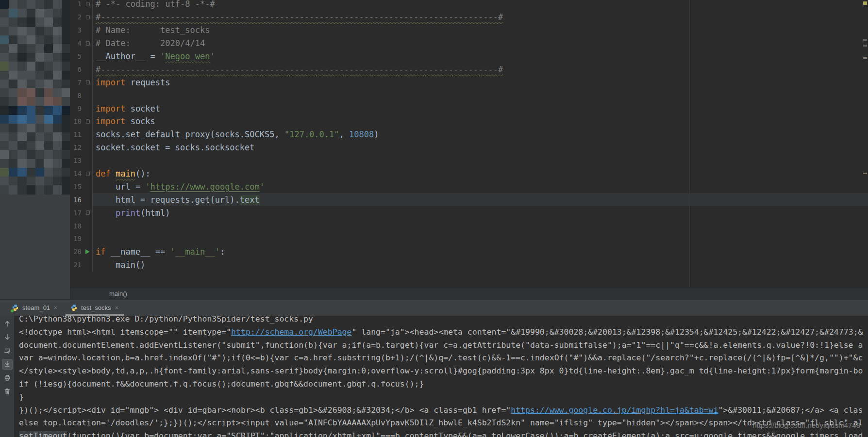  What do you see at coordinates (291, 332) in the screenshot?
I see `hyperlink: http://schema.org/WebPage` at bounding box center [291, 332].